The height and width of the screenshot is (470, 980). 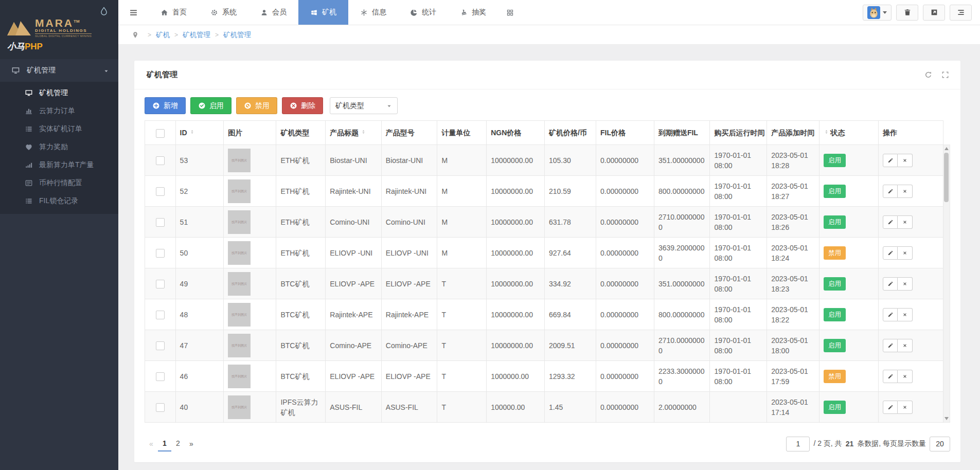 I want to click on page-size-input, so click(x=940, y=444).